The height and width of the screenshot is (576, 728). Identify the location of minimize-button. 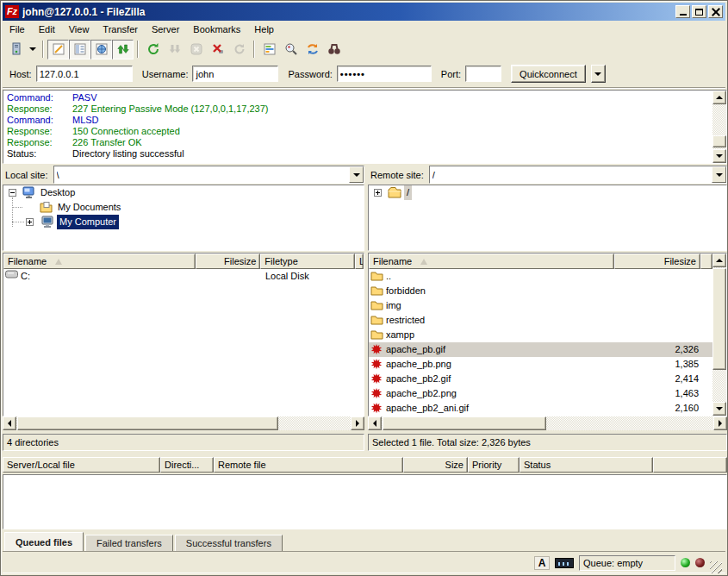
(682, 12).